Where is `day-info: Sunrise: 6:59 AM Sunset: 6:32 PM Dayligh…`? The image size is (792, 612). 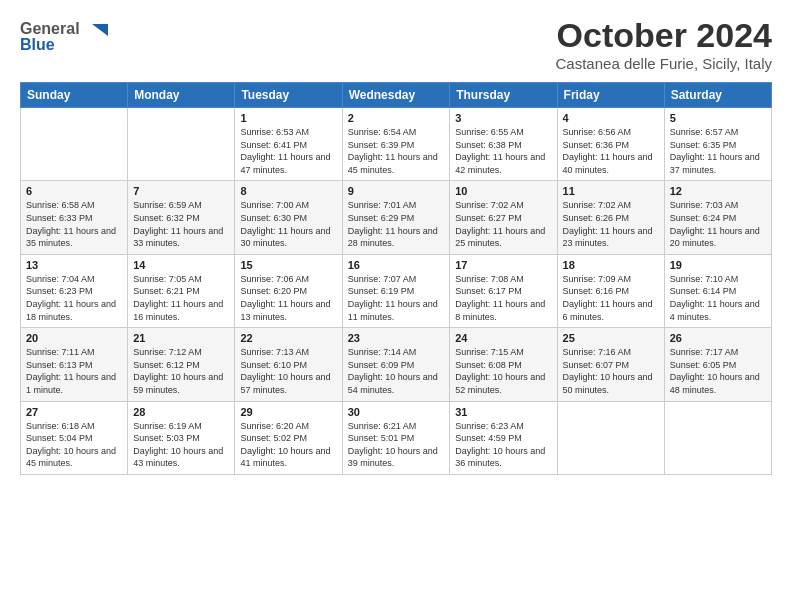 day-info: Sunrise: 6:59 AM Sunset: 6:32 PM Dayligh… is located at coordinates (181, 224).